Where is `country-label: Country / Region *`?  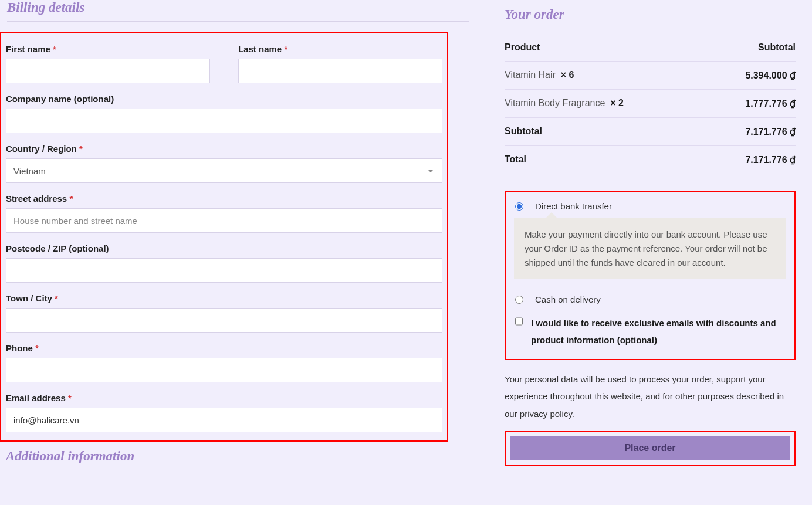 country-label: Country / Region * is located at coordinates (224, 149).